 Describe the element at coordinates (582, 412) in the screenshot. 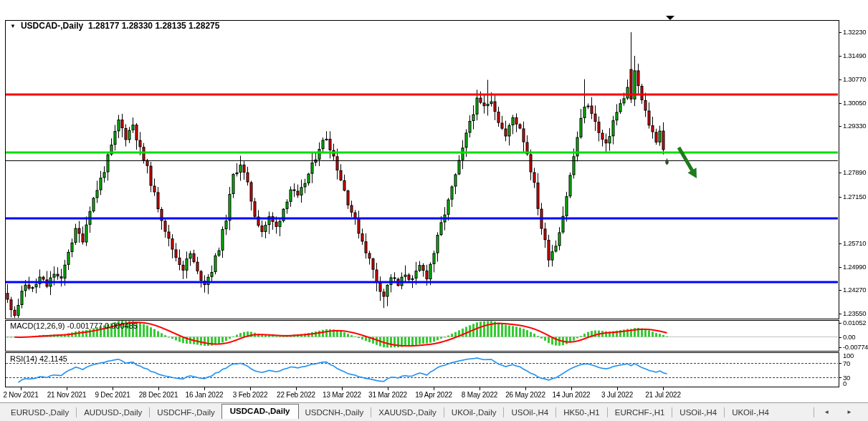

I see `tab-hk50-h1: HK50-,H1` at that location.